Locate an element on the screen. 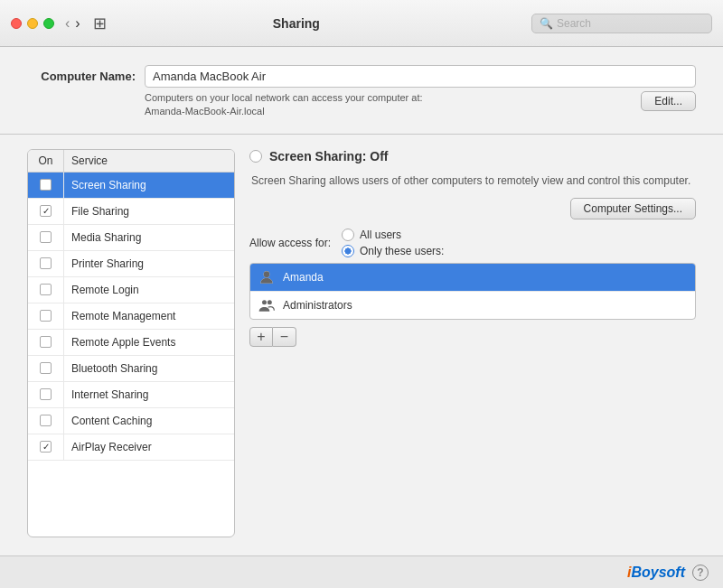  service-row: ✓File Sharing is located at coordinates (131, 211).